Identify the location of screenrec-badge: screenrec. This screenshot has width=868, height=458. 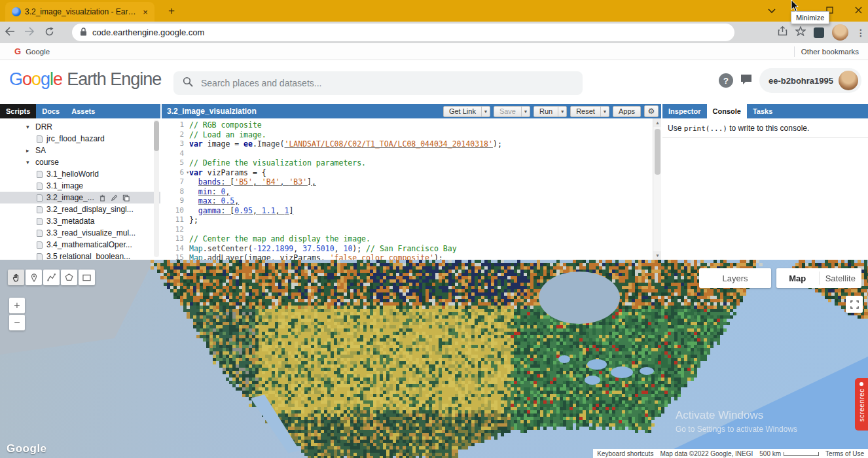
(861, 404).